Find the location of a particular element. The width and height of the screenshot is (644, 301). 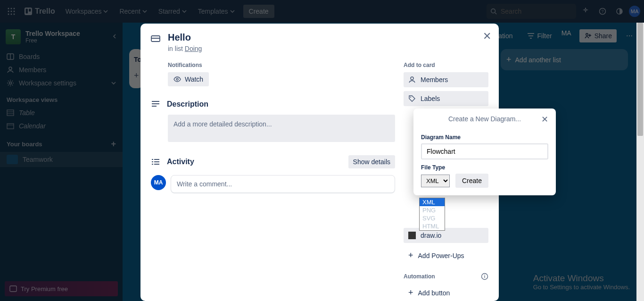

svg-text: i is located at coordinates (485, 276).